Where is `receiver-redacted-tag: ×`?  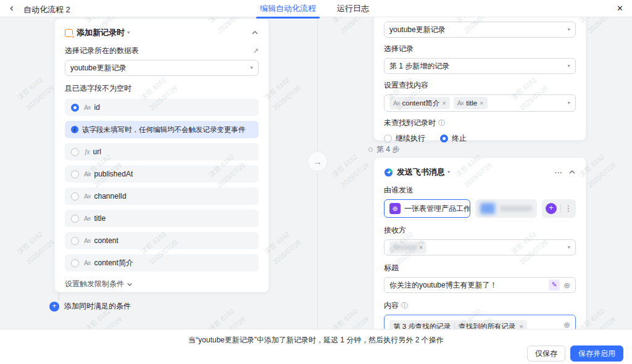
receiver-redacted-tag: × is located at coordinates (408, 247).